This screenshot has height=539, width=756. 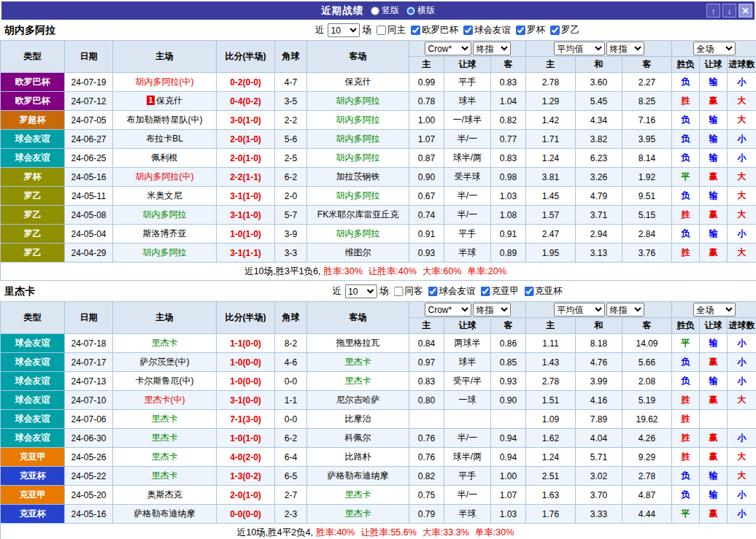 What do you see at coordinates (599, 495) in the screenshot?
I see `avg-draw: 3.70` at bounding box center [599, 495].